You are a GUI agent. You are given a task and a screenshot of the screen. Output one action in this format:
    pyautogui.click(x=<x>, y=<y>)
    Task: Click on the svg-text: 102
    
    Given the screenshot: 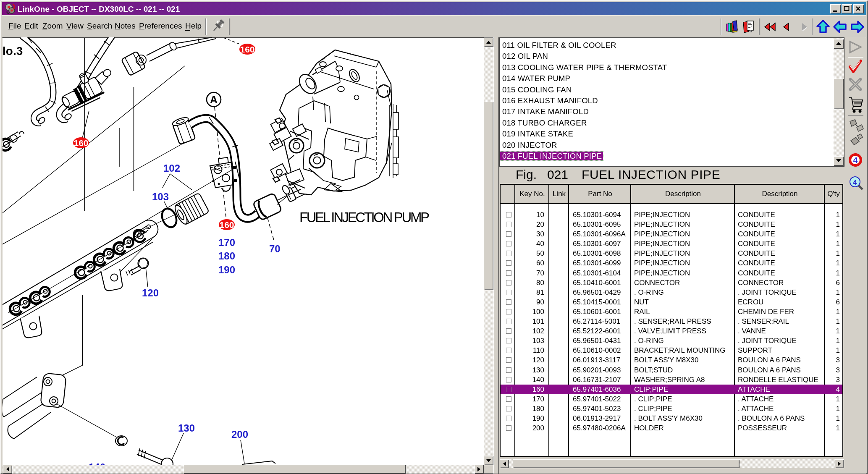 What is the action you would take?
    pyautogui.click(x=172, y=168)
    